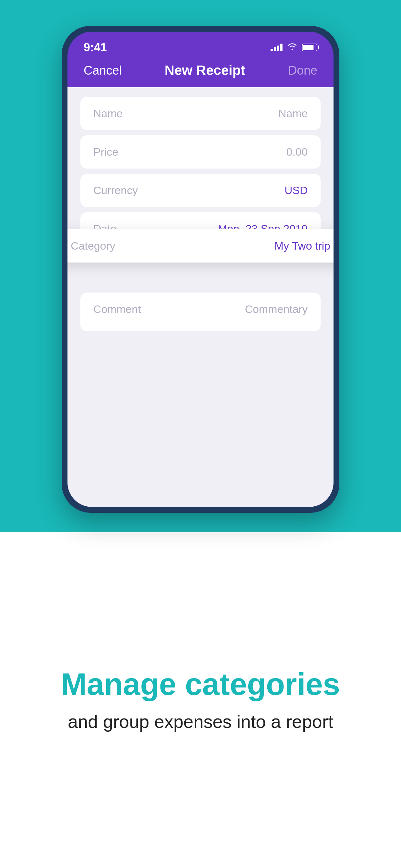 The height and width of the screenshot is (868, 401). I want to click on name-input: Name, so click(293, 114).